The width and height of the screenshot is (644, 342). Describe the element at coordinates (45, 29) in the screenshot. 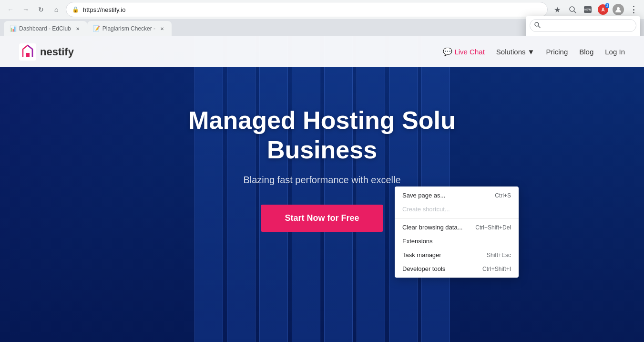

I see `tab-edclub-title: Dashboard - EdClub` at that location.